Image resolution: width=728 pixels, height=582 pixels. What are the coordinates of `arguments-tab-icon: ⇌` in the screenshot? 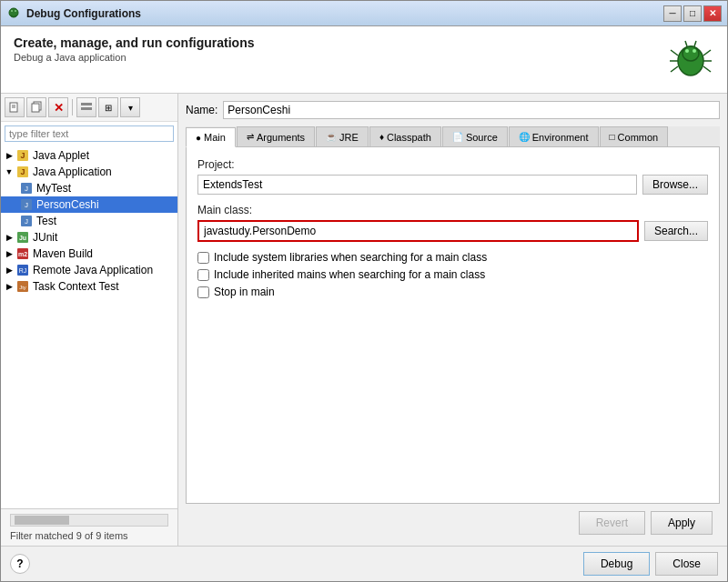 It's located at (250, 136).